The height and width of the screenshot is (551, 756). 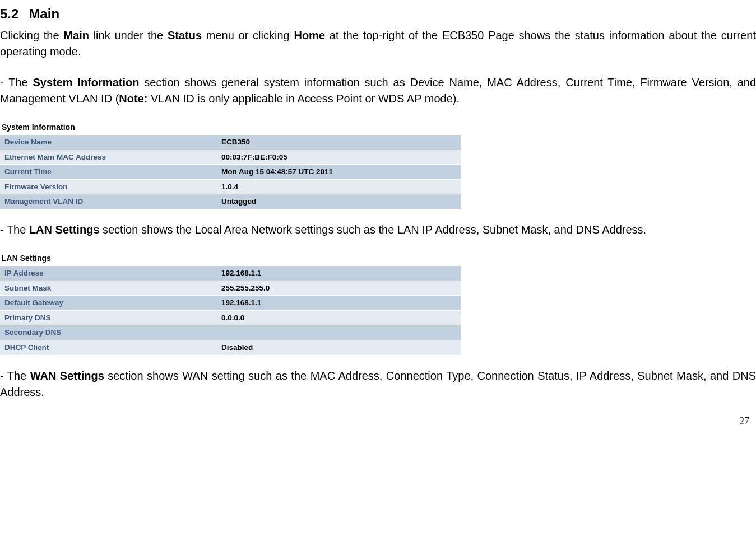 What do you see at coordinates (230, 310) in the screenshot?
I see `status-table: IP Address192.168.1.1Subnet Mask255.255.…` at bounding box center [230, 310].